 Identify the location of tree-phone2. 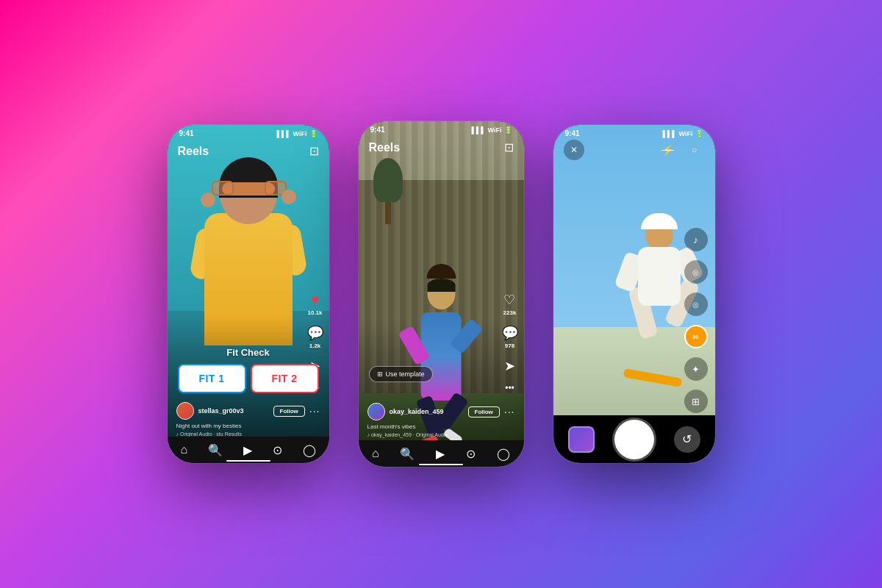
(388, 191).